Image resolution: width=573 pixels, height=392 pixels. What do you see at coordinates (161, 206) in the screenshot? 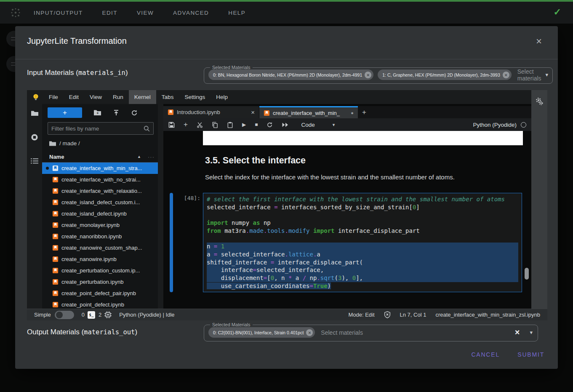
I see `panel-splitter` at bounding box center [161, 206].